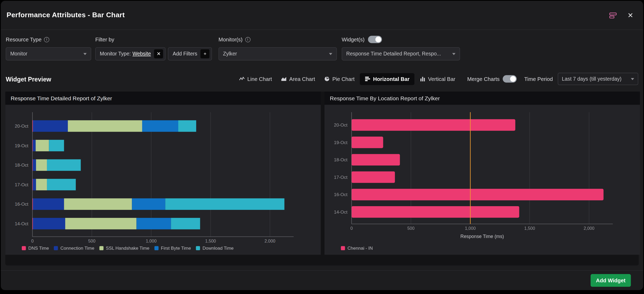 This screenshot has height=294, width=644. I want to click on chart-type-label: Horizontal Bar, so click(391, 79).